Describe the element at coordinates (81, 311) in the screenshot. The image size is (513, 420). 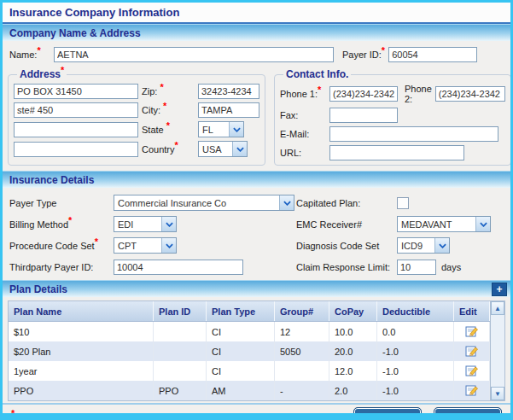
I see `col-header-plan-name: Plan Name` at that location.